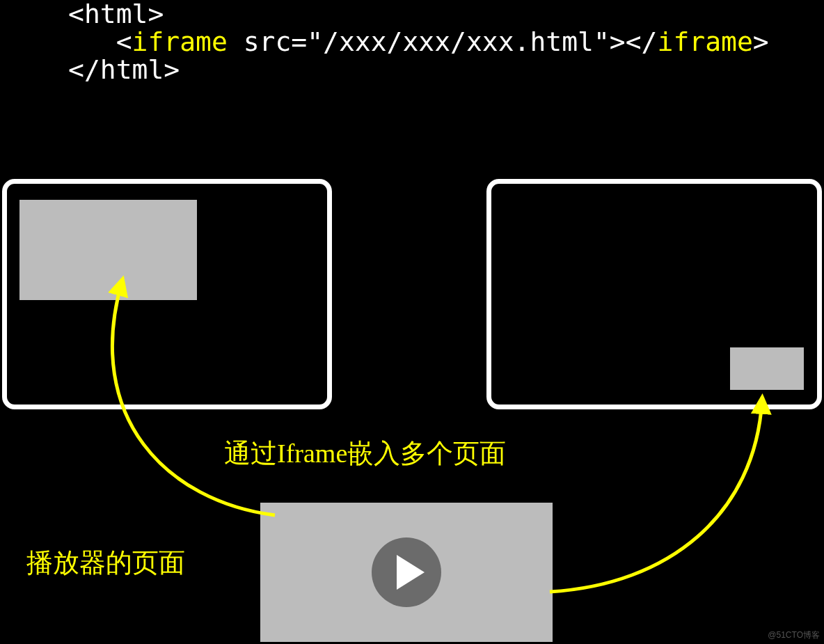 The width and height of the screenshot is (824, 644). What do you see at coordinates (100, 42) in the screenshot?
I see `code-indent: <` at bounding box center [100, 42].